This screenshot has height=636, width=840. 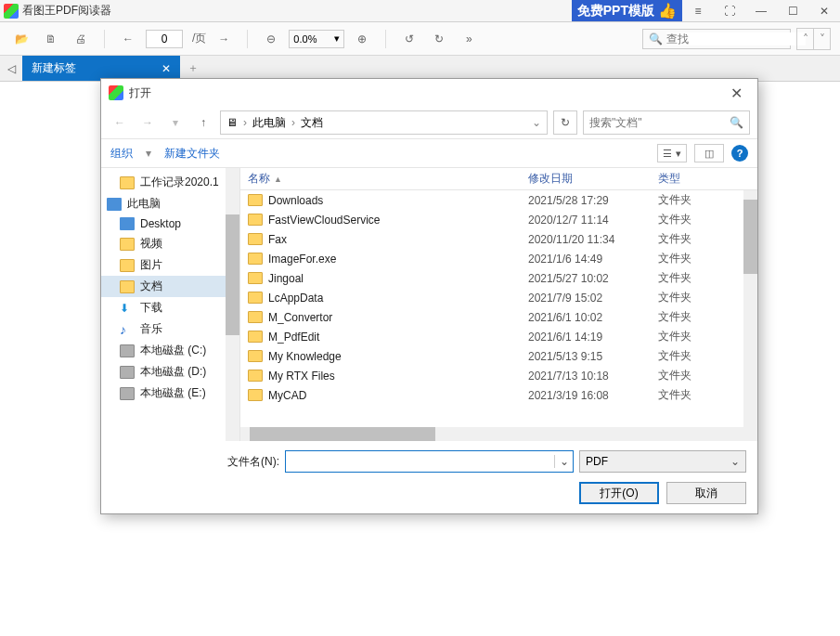 I want to click on file-row: Fax2020/11/20 11:34文件夹, so click(x=499, y=240).